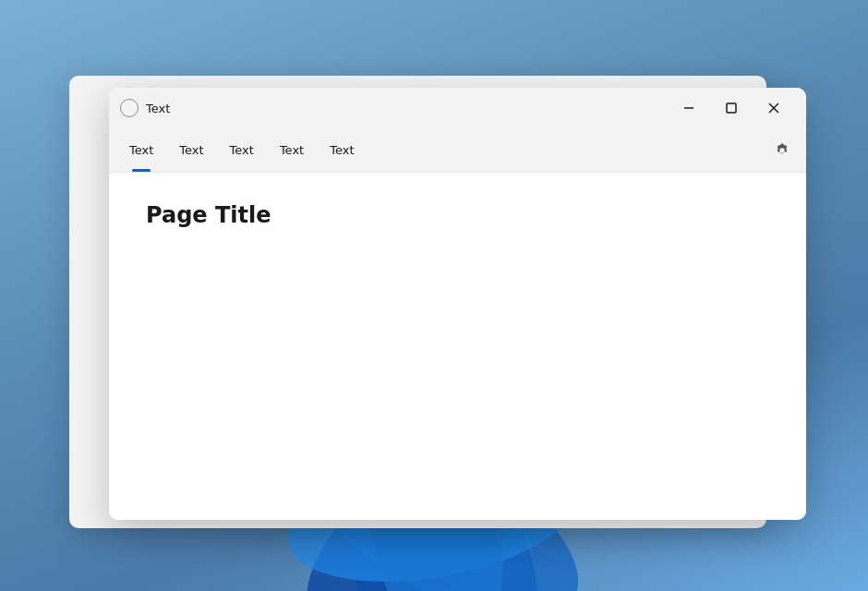  Describe the element at coordinates (342, 150) in the screenshot. I see `tab-5: Text` at that location.